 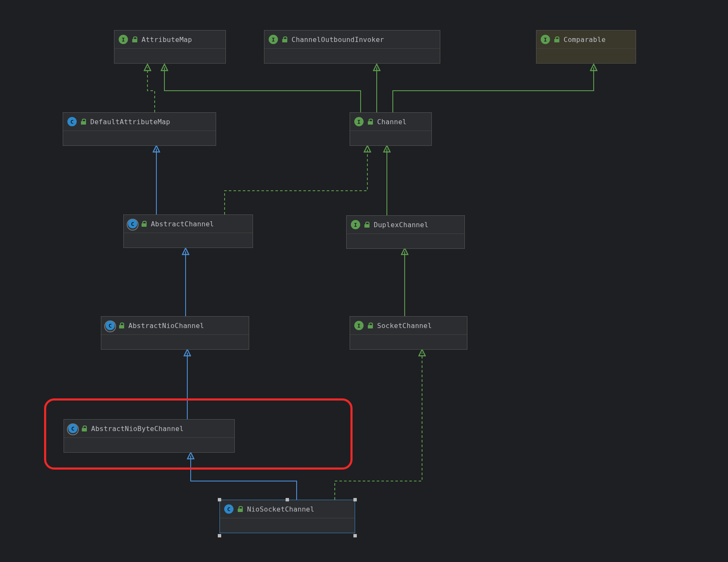 I want to click on edge-channel-comparable, so click(x=493, y=90).